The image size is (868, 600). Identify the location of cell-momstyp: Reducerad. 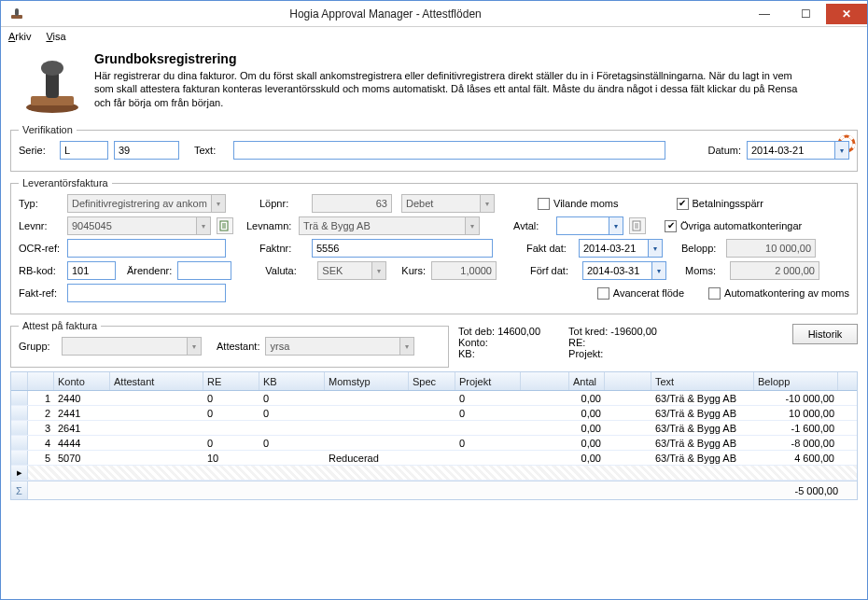
(367, 458).